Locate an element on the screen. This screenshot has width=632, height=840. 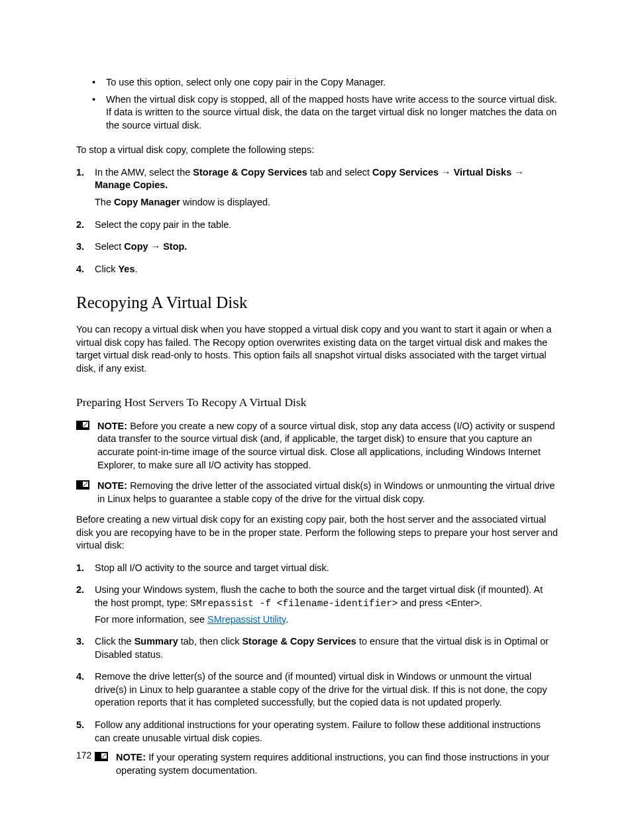
heading-2: Preparing Host Servers To Recopy A Virtu… is located at coordinates (317, 403).